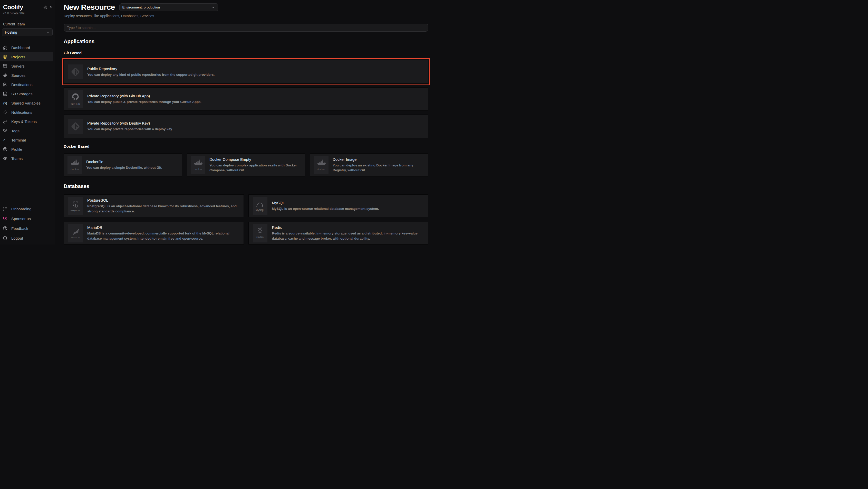 The image size is (868, 489). I want to click on card-mariadb: MariaDB MariaDB MariaDB is a community-d…, so click(154, 233).